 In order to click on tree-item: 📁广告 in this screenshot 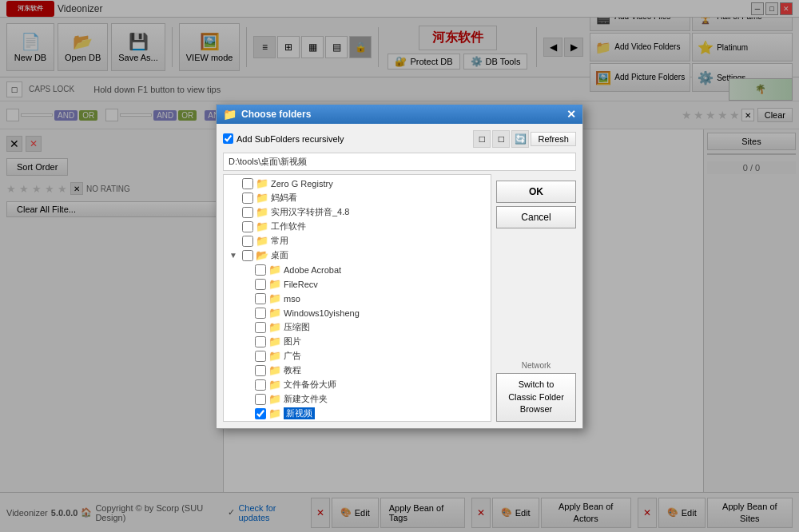, I will do `click(357, 356)`.